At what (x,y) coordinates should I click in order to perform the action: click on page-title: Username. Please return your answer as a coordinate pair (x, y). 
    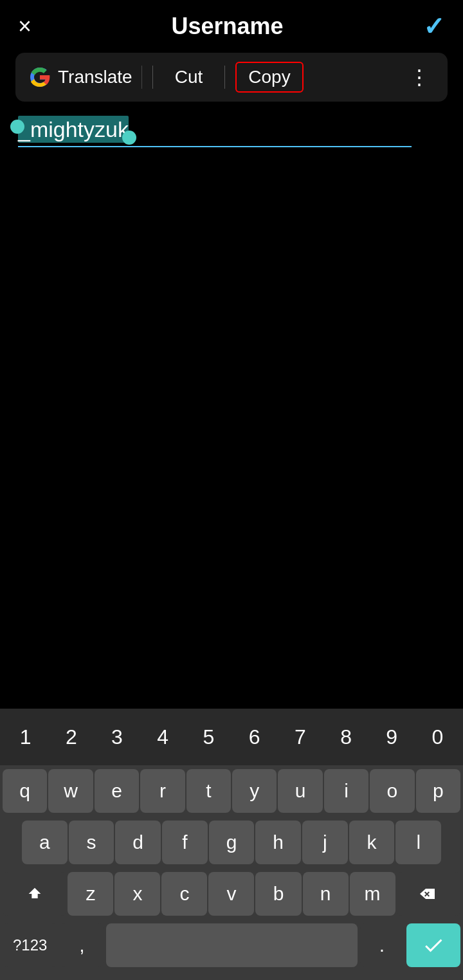
    Looking at the image, I should click on (227, 26).